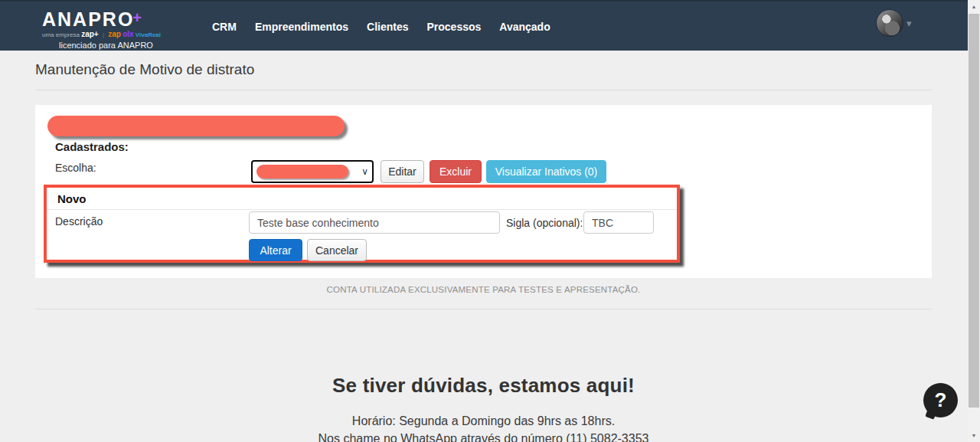  Describe the element at coordinates (524, 27) in the screenshot. I see `nav-item-avancado: Avançado` at that location.